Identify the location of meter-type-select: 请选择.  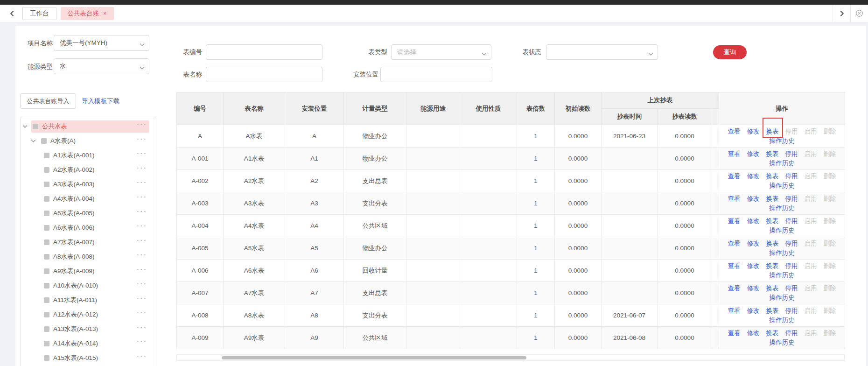
(441, 52).